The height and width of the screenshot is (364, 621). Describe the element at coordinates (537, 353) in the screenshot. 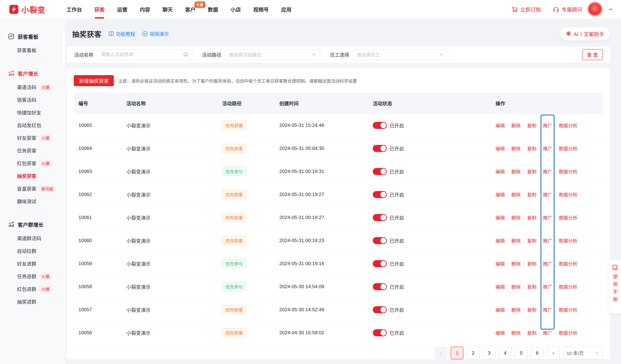

I see `page-button-6: 6` at that location.